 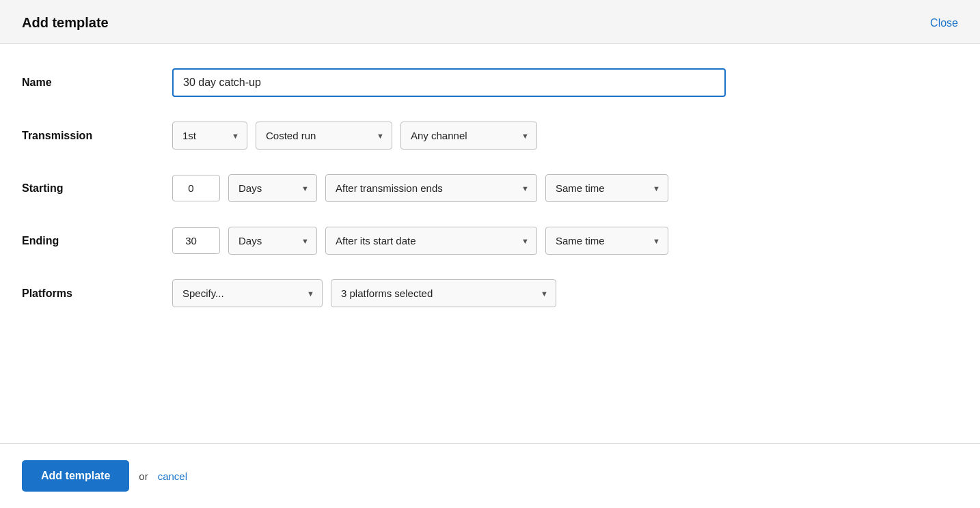 I want to click on transmission-type-dropdown: Costed run Free run Repeat, so click(x=324, y=135).